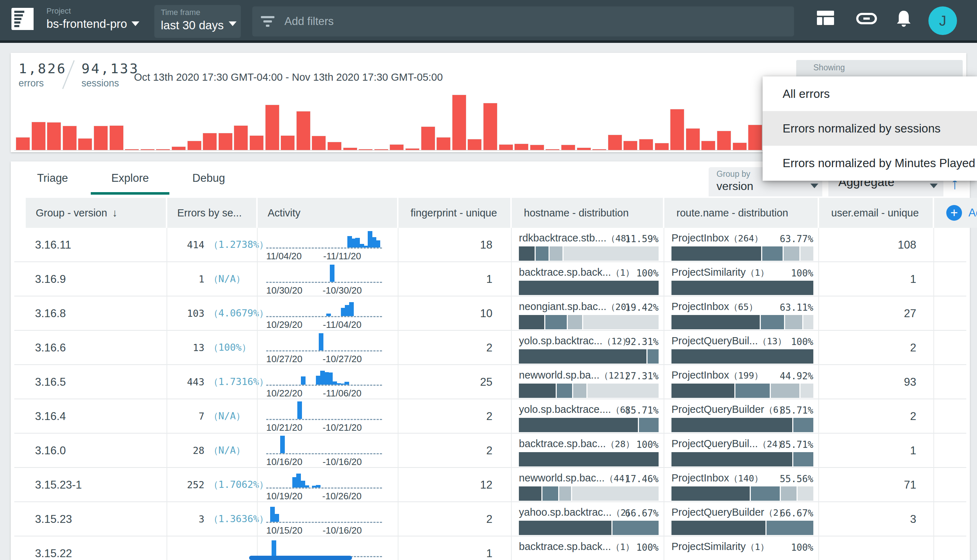 The height and width of the screenshot is (560, 977). Describe the element at coordinates (870, 128) in the screenshot. I see `menu-option: Errors normalized by sessions` at that location.